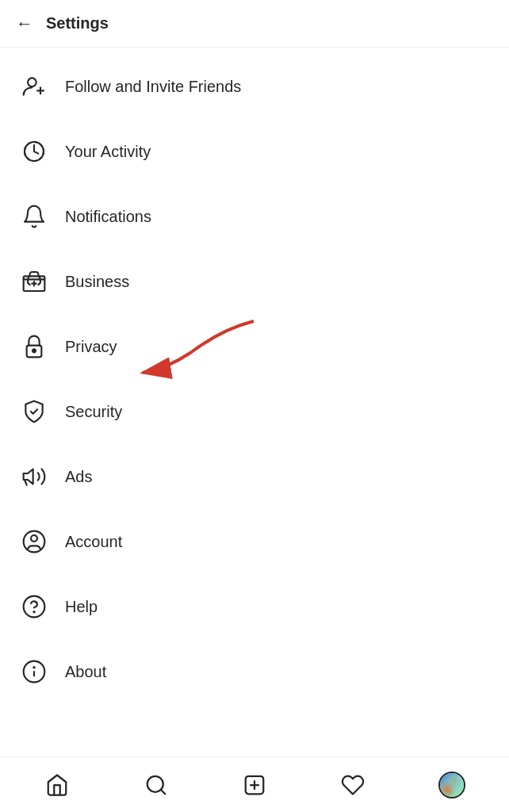  I want to click on nav-activity, so click(353, 785).